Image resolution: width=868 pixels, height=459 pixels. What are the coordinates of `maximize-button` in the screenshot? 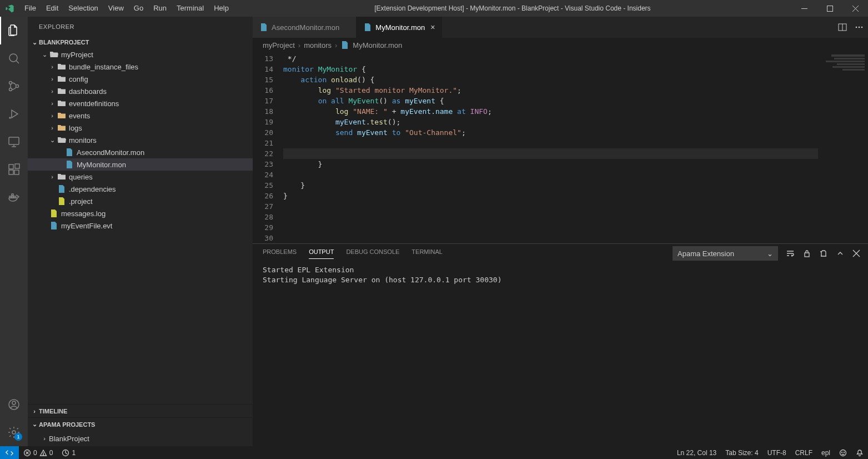 It's located at (830, 8).